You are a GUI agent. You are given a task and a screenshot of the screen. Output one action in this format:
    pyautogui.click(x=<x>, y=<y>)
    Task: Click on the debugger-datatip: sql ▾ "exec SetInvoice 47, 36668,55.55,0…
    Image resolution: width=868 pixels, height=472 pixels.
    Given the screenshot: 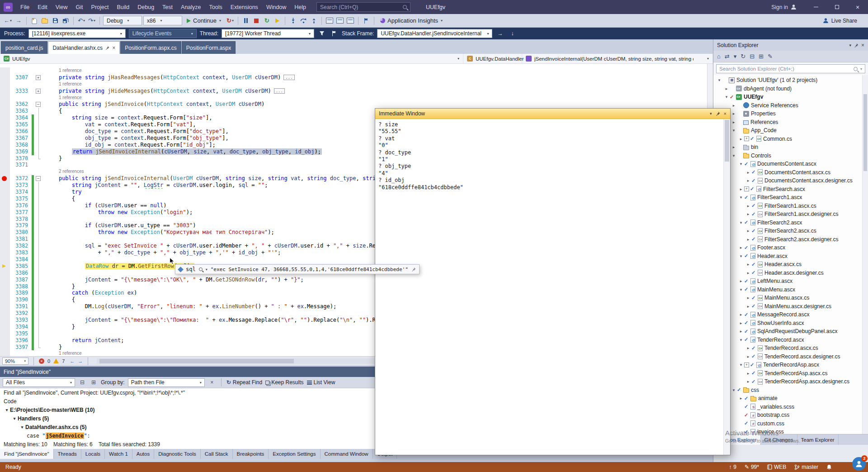 What is the action you would take?
    pyautogui.click(x=297, y=269)
    